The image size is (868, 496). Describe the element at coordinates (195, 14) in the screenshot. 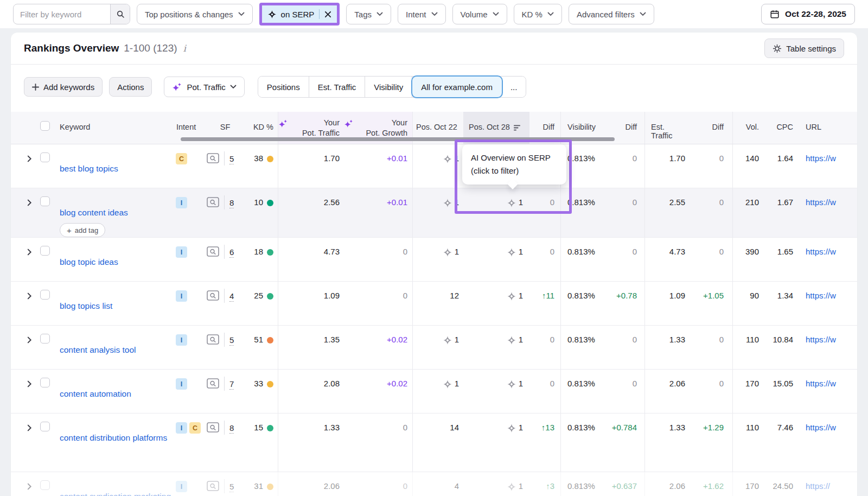

I see `top-positions-dropdown: Top positions & changes` at that location.